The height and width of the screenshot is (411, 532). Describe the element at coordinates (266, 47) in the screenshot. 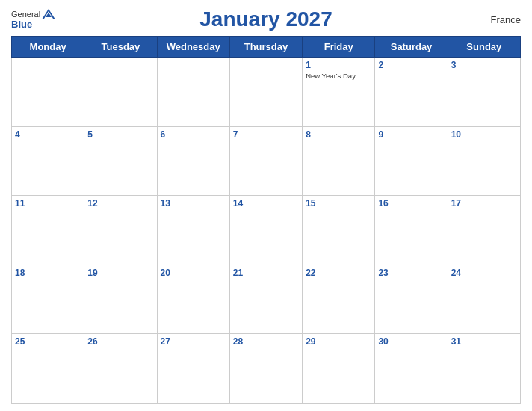

I see `weekday-header-thursday: Thursday` at that location.